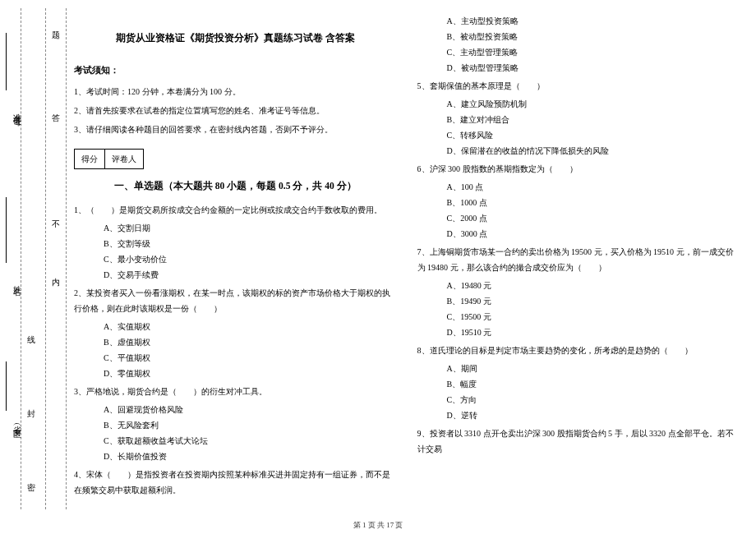  Describe the element at coordinates (235, 210) in the screenshot. I see `q1: 1、（ ）是期货交易所按成交合约金额的一定比例或按成交合约手数收取的费用。` at that location.